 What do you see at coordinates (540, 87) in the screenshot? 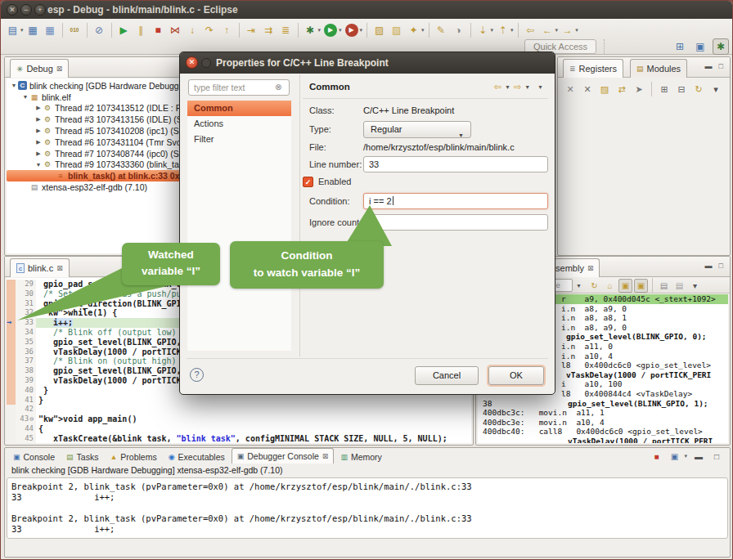
I see `view-menu-icon: ▼` at bounding box center [540, 87].